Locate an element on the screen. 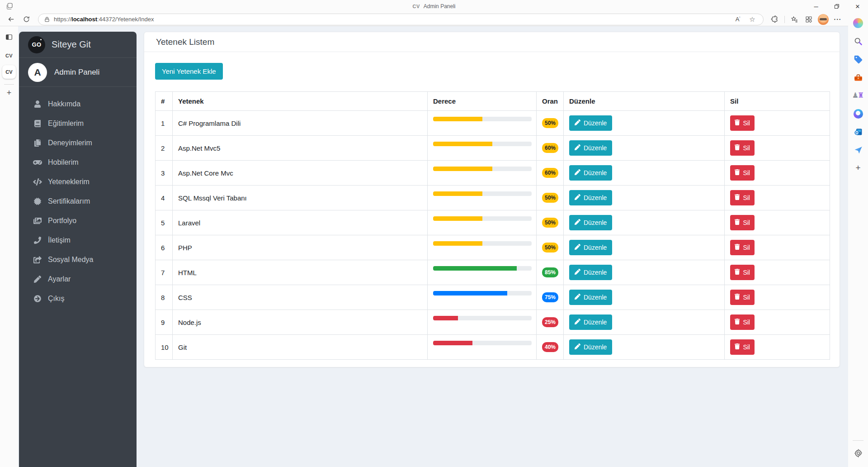 The height and width of the screenshot is (467, 868). book-icon is located at coordinates (37, 124).